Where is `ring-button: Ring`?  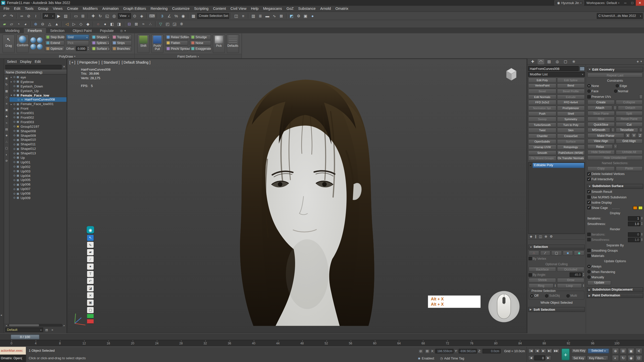 ring-button: Ring is located at coordinates (541, 286).